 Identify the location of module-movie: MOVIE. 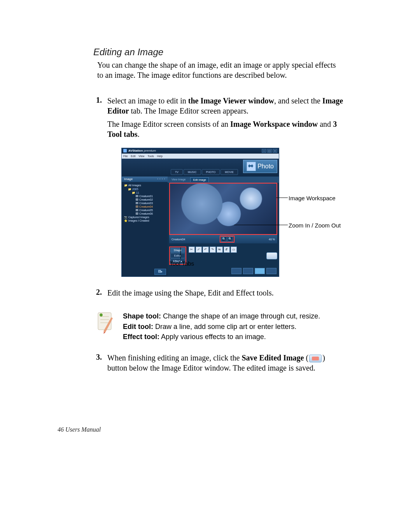
(229, 172).